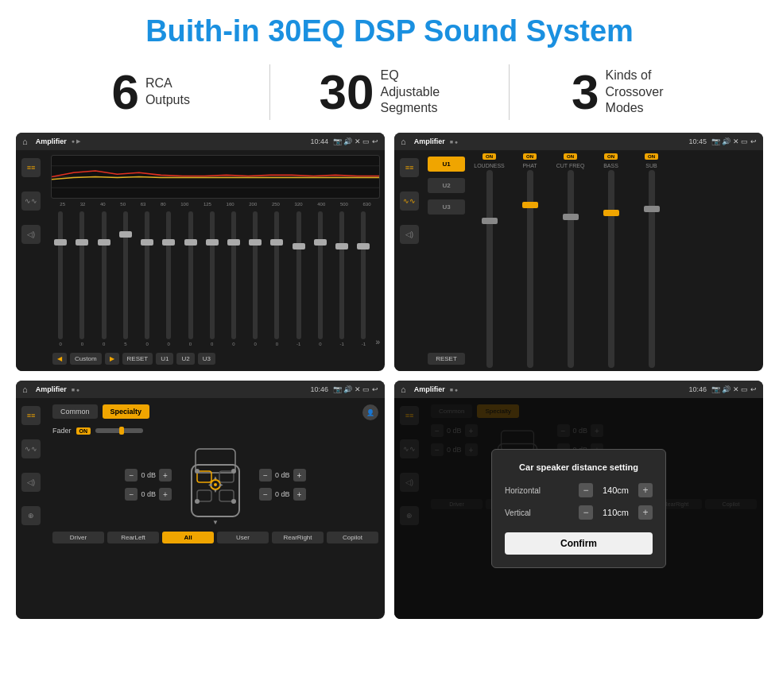 This screenshot has width=779, height=700. What do you see at coordinates (490, 269) in the screenshot?
I see `loudness-slider` at bounding box center [490, 269].